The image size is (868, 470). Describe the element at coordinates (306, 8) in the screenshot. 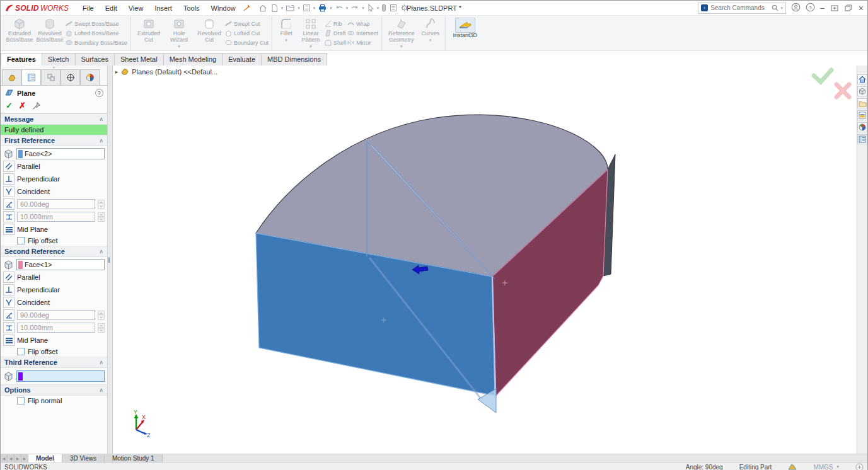

I see `save-icon` at that location.